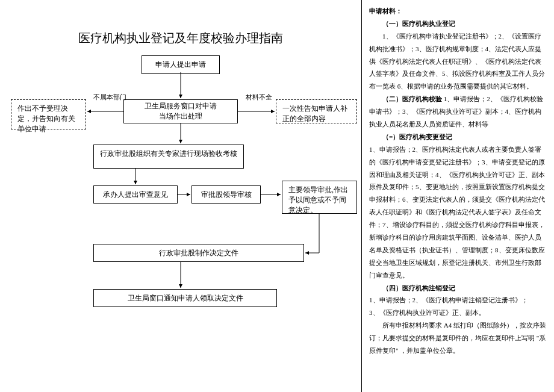 Image resolution: width=554 pixels, height=392 pixels. What do you see at coordinates (458, 313) in the screenshot?
I see `section4-body2: 3、《医疗机构执业许可证》正、副本。` at bounding box center [458, 313].